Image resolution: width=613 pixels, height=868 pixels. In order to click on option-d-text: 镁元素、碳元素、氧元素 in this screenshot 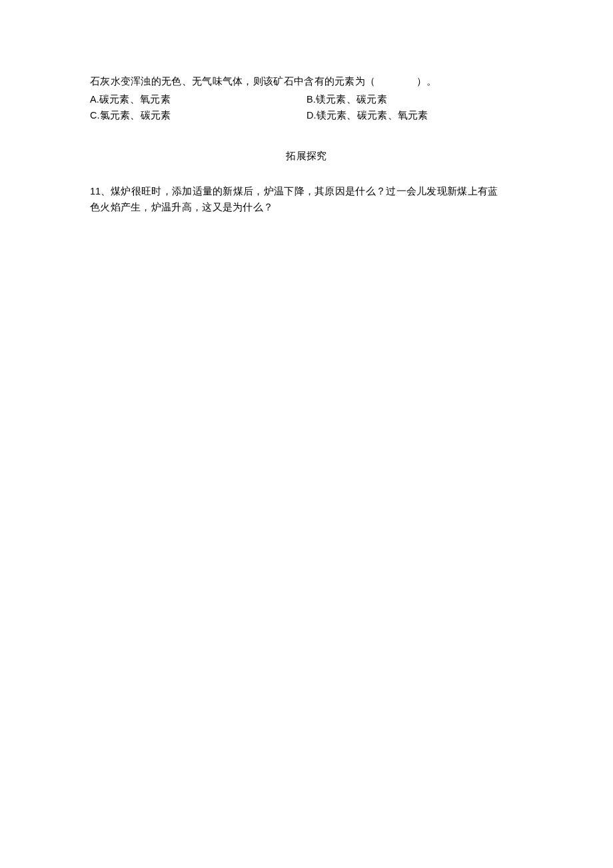, I will do `click(372, 115)`.